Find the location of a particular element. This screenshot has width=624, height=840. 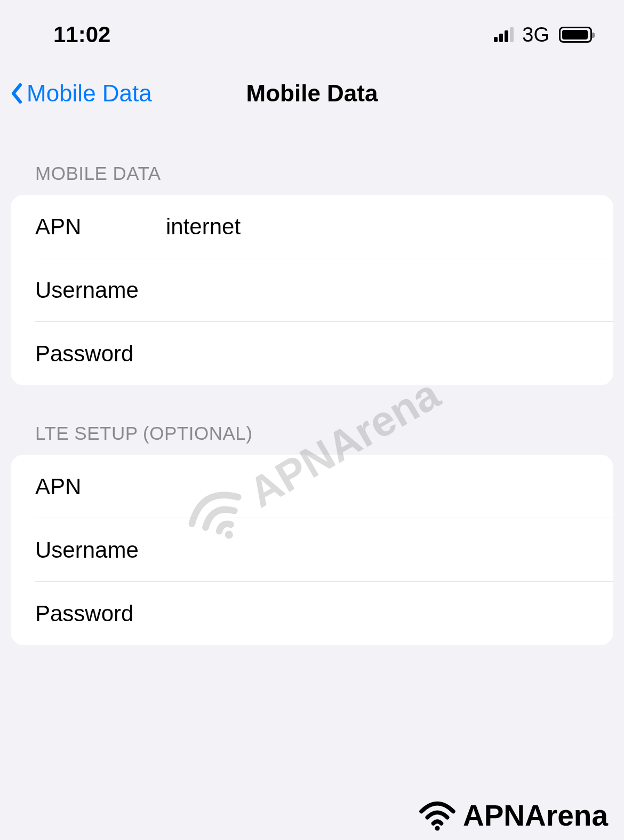

status-indicators: 3G is located at coordinates (543, 35).